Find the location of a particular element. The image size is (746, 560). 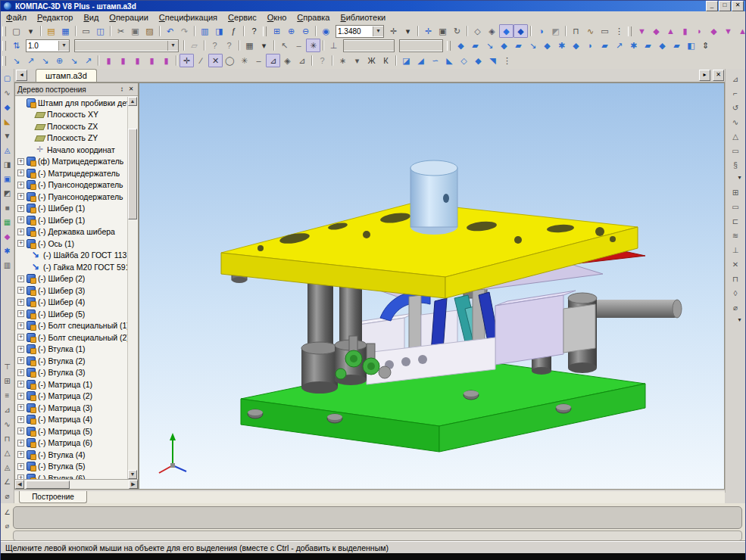

property-mini-icon-1: ∠ is located at coordinates (8, 513).